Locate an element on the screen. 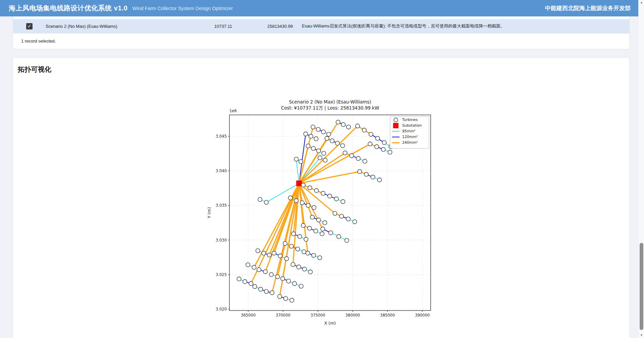 This screenshot has height=338, width=644. scenario-table-card: ✓ Scenario 2 (No Max) (Esau-Williams) 10… is located at coordinates (321, 33).